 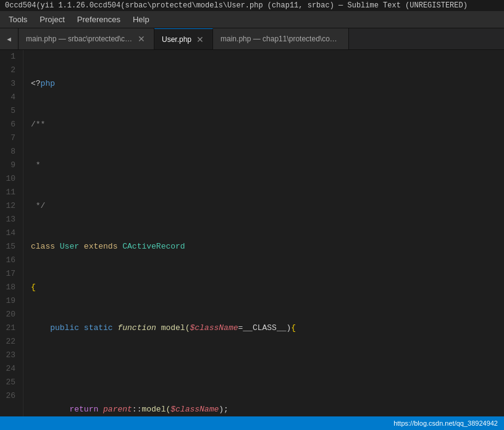 What do you see at coordinates (18, 20) in the screenshot?
I see `menu-tools: Tools` at bounding box center [18, 20].